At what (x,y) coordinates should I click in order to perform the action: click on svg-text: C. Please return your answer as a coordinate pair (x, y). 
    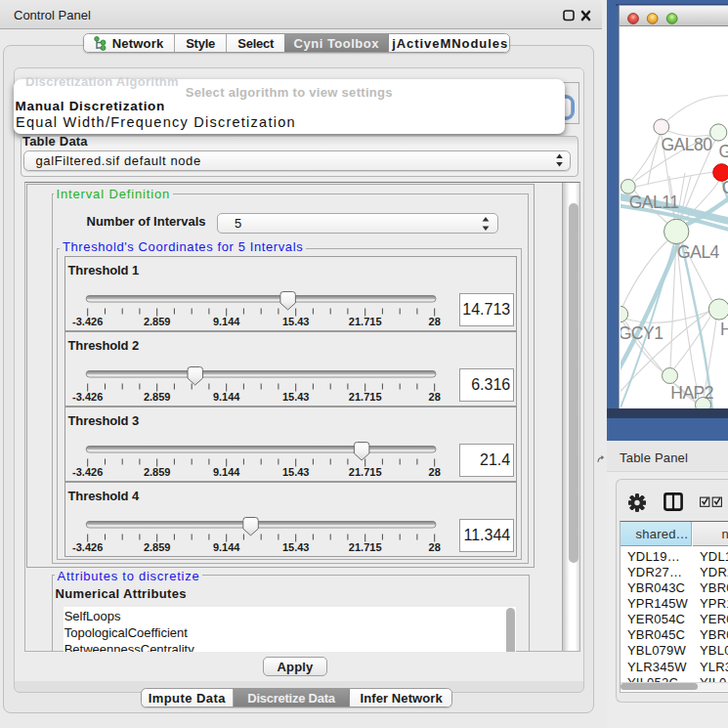
    Looking at the image, I should click on (725, 188).